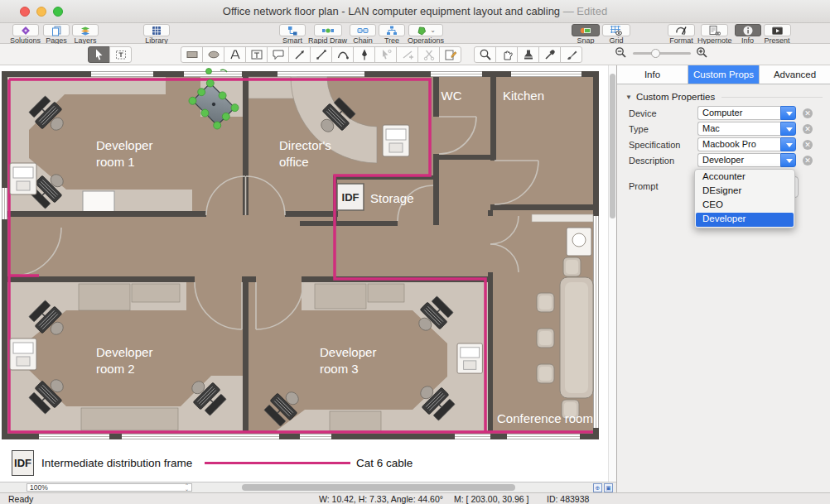 This screenshot has width=830, height=504. Describe the element at coordinates (629, 98) in the screenshot. I see `disclosure-triangle-icon: ▼` at that location.